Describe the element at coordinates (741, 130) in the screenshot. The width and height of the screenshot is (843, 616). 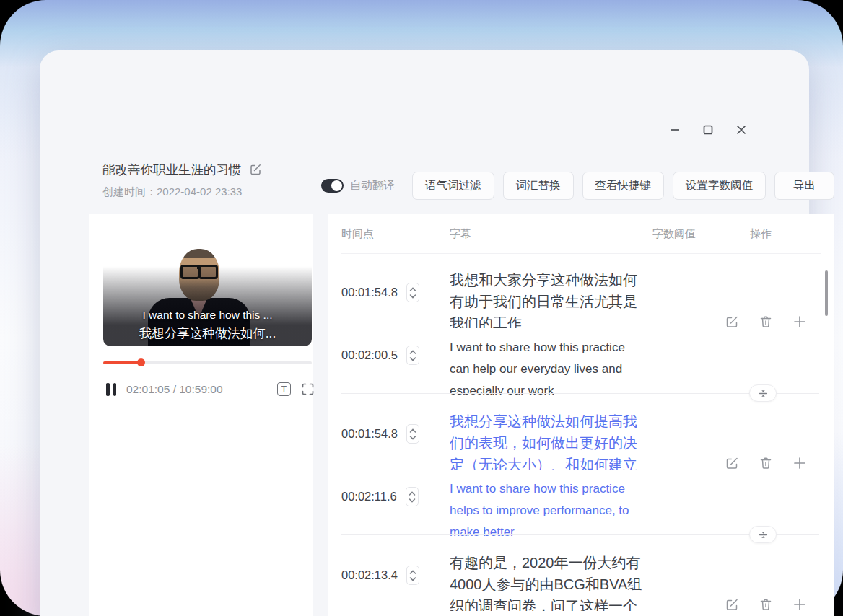
I see `close-button` at that location.